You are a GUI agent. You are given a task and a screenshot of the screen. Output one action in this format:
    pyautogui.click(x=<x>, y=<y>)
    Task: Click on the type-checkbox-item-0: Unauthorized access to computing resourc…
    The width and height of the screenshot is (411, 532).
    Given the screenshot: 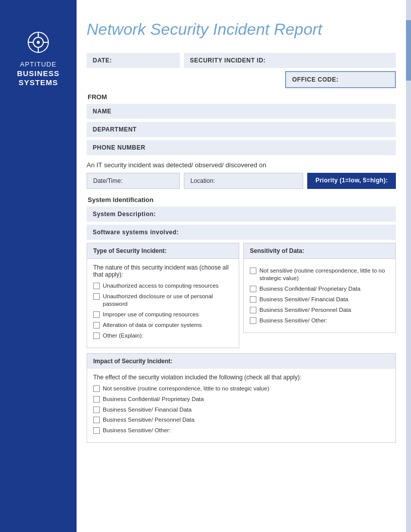 What is the action you would take?
    pyautogui.click(x=163, y=286)
    